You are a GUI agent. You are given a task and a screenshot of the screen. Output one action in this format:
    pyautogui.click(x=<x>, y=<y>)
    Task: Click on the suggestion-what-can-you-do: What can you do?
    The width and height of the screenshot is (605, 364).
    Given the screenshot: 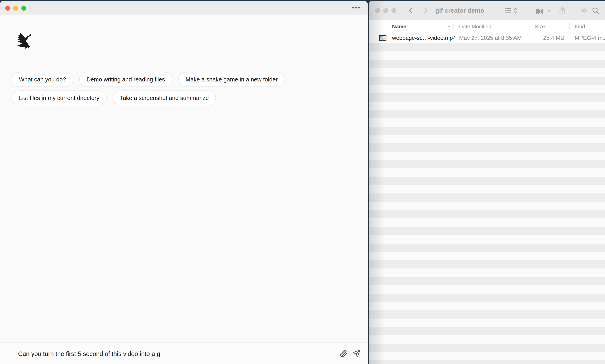 What is the action you would take?
    pyautogui.click(x=42, y=79)
    